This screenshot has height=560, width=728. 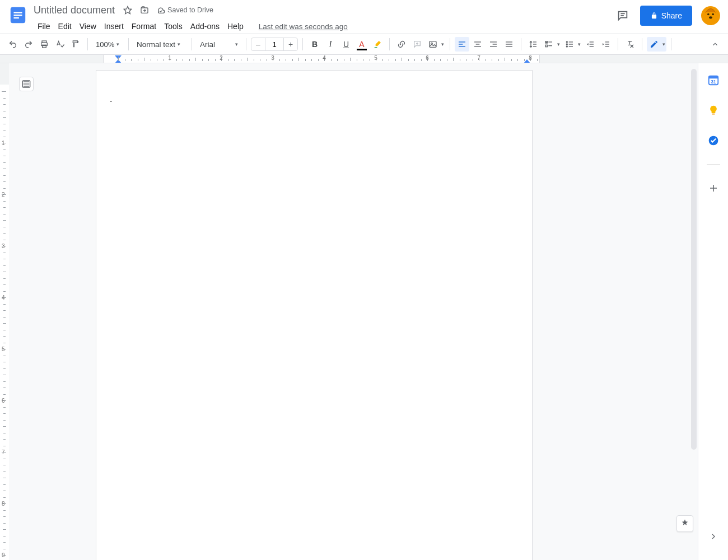 I want to click on keep-icon, so click(x=713, y=110).